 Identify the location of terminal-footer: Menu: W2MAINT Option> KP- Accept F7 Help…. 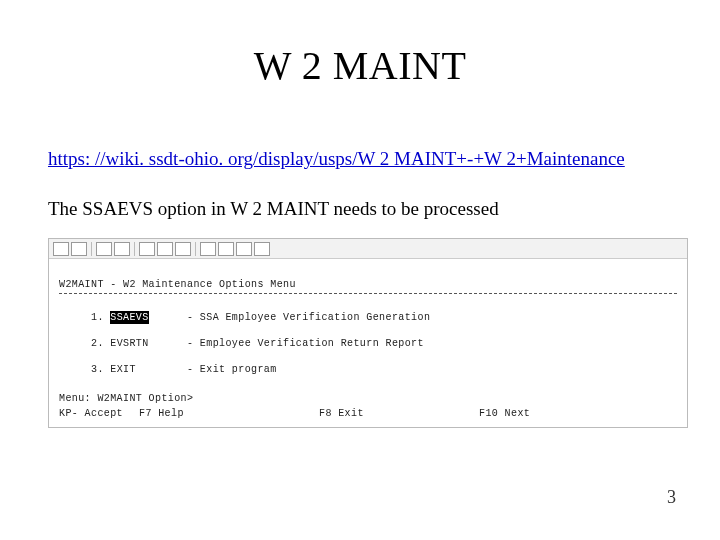
(368, 406).